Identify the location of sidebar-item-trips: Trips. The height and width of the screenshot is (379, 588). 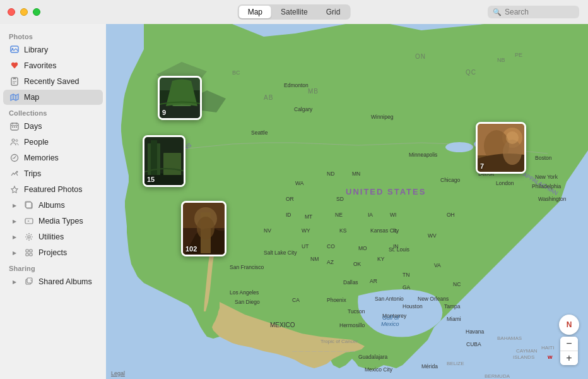
(53, 174).